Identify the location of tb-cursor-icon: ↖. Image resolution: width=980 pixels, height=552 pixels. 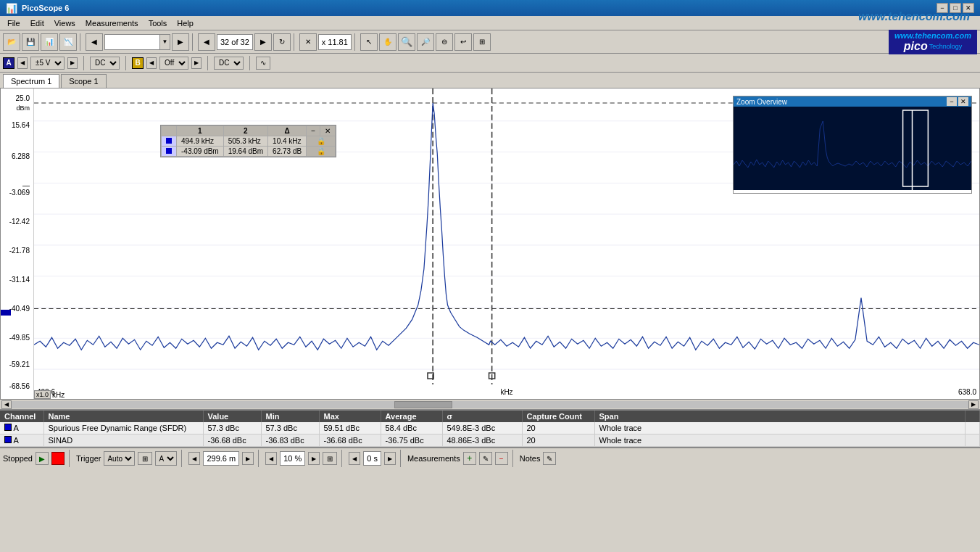
(369, 42).